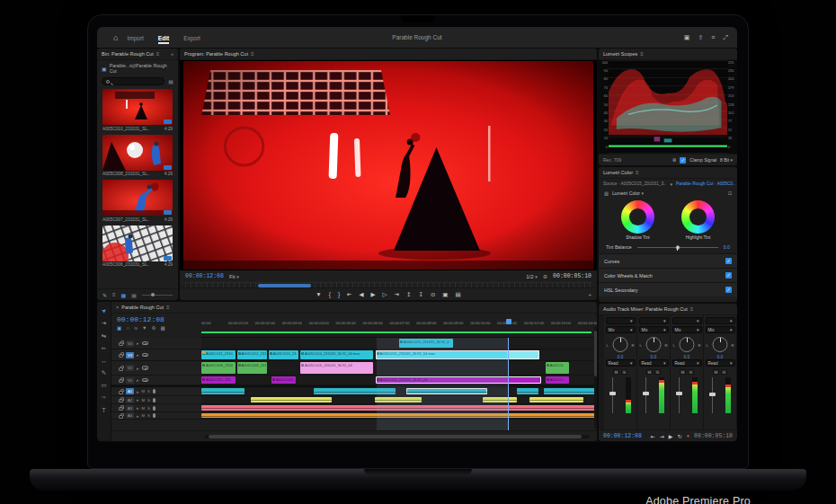 The width and height of the screenshot is (836, 504). Describe the element at coordinates (399, 368) in the screenshot. I see `track-lane-v2: A005C006_2310A005C008_231A005C016_231031…` at that location.